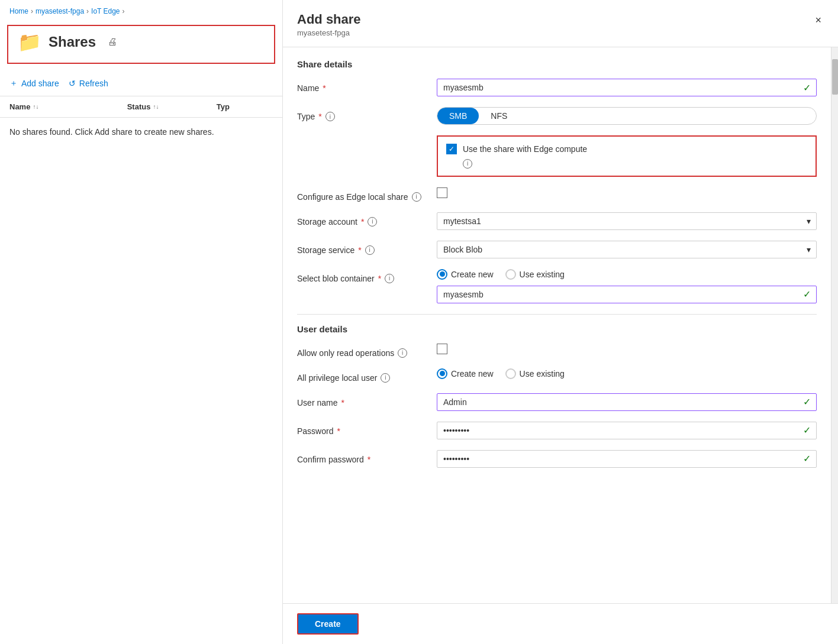 The height and width of the screenshot is (644, 838). What do you see at coordinates (557, 351) in the screenshot?
I see `allow-read-row: Allow only read operations i` at bounding box center [557, 351].